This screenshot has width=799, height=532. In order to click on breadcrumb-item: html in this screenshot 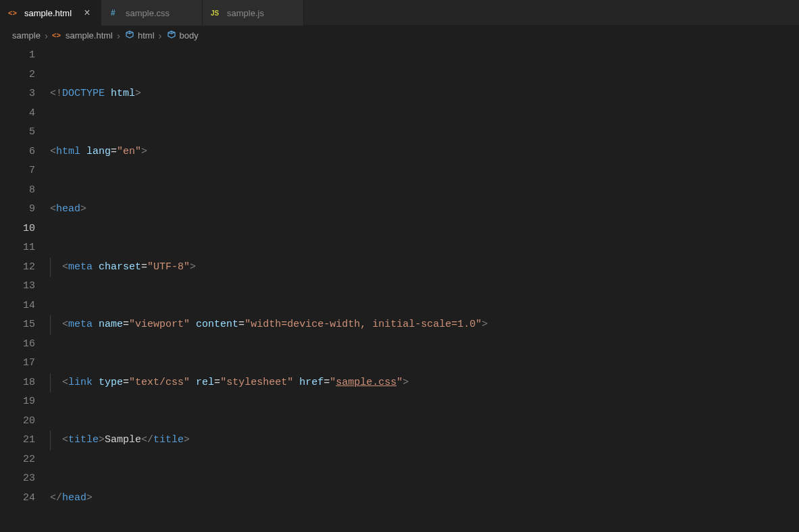, I will do `click(139, 35)`.